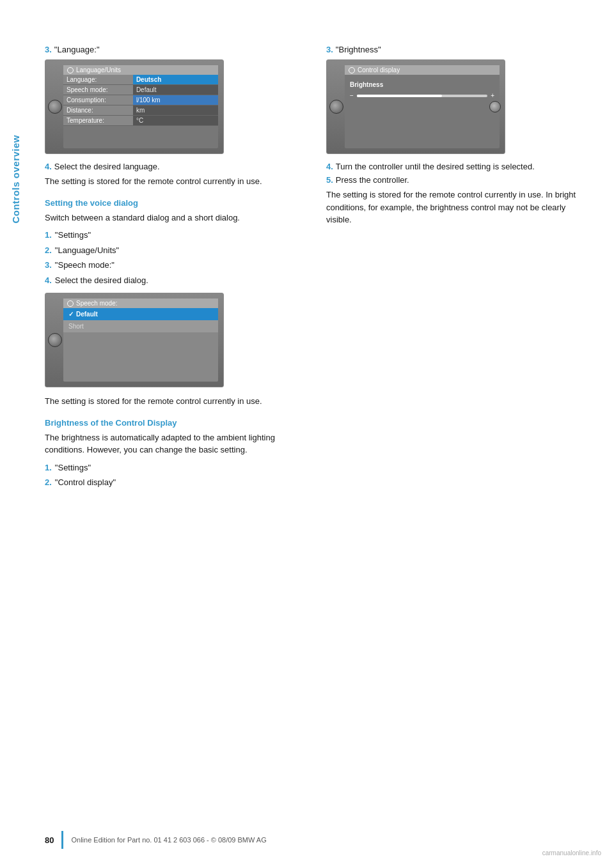  I want to click on lang-screenshot-inner: Language/Units Language: Deutsch Speech …, so click(141, 107).